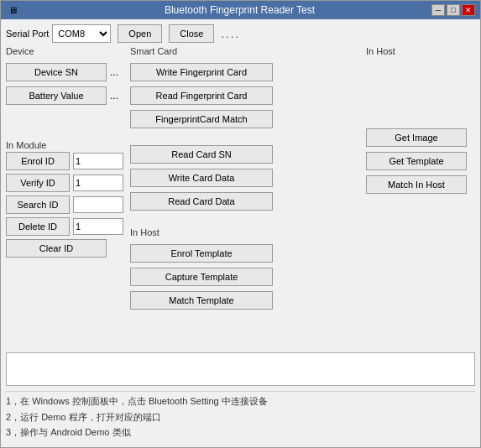  I want to click on write-card-data-button: Write Card Data, so click(201, 178).